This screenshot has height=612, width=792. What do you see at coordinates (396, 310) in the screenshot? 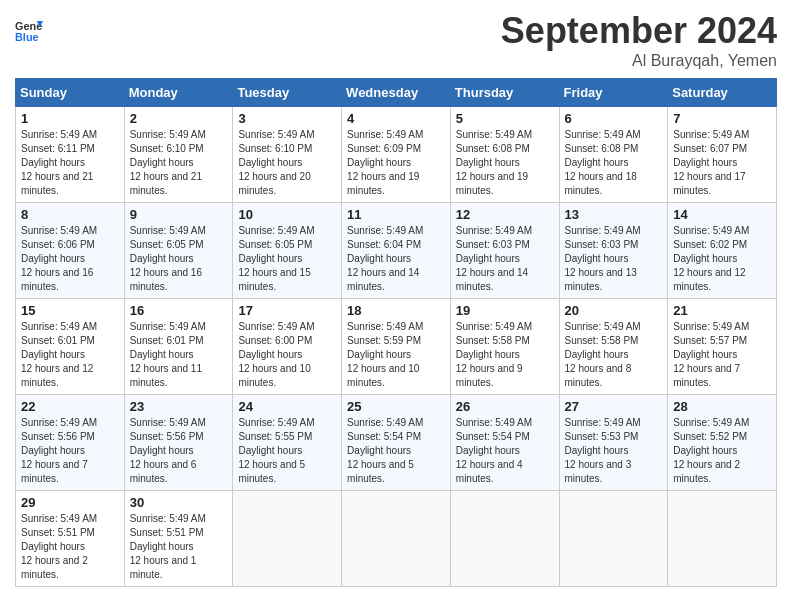
I see `day-number: 18` at bounding box center [396, 310].